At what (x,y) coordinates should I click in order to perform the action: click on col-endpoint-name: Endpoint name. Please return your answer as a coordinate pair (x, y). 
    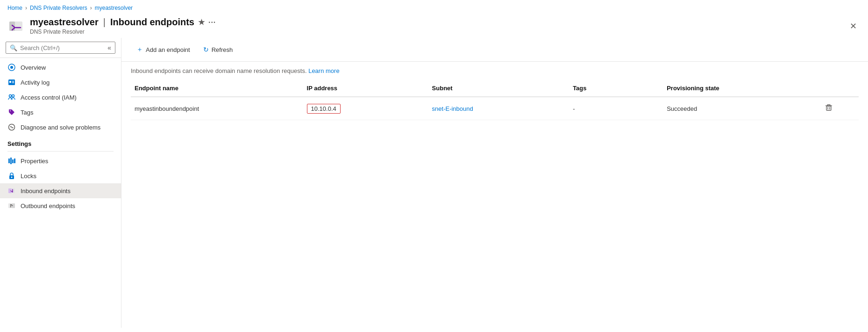
    Looking at the image, I should click on (217, 88).